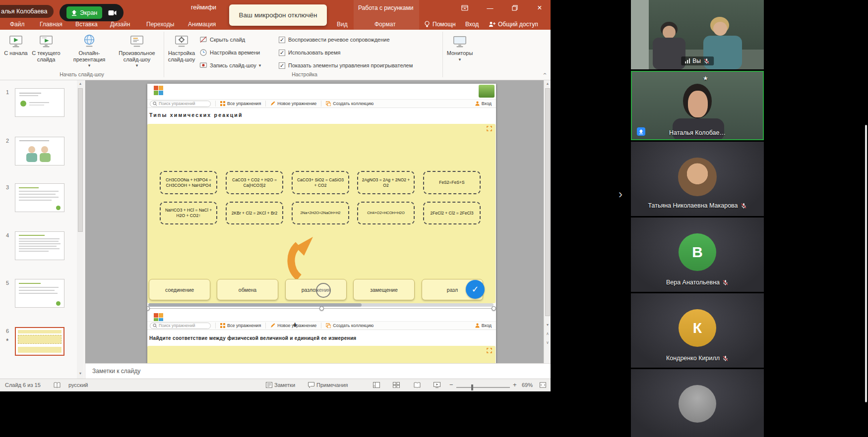 This screenshot has height=437, width=868. I want to click on from-current-slide-button: С текущего слайда, so click(46, 47).